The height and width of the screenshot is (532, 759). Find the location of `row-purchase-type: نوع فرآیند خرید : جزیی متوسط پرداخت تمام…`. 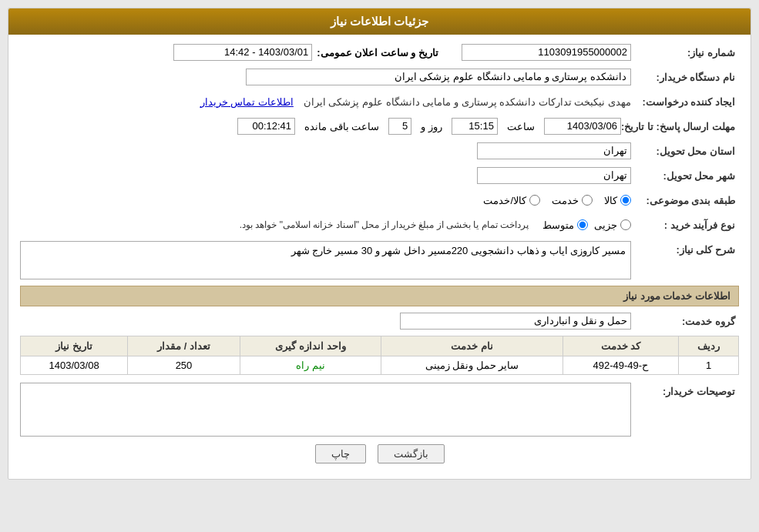

row-purchase-type: نوع فرآیند خرید : جزیی متوسط پرداخت تمام… is located at coordinates (379, 225).